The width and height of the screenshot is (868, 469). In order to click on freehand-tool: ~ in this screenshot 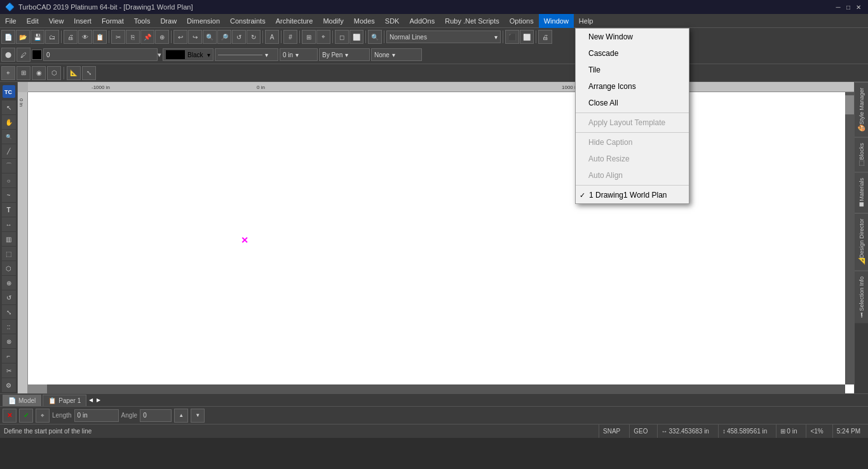, I will do `click(9, 195)`.